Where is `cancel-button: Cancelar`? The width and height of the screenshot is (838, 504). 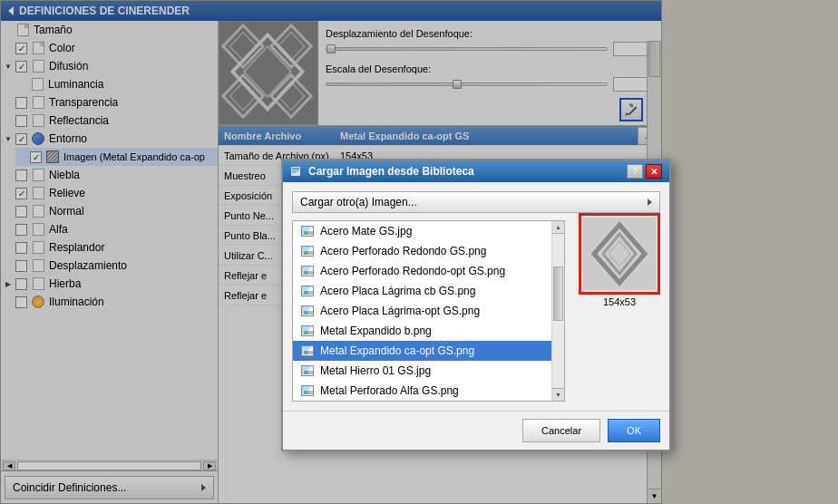 cancel-button: Cancelar is located at coordinates (561, 431).